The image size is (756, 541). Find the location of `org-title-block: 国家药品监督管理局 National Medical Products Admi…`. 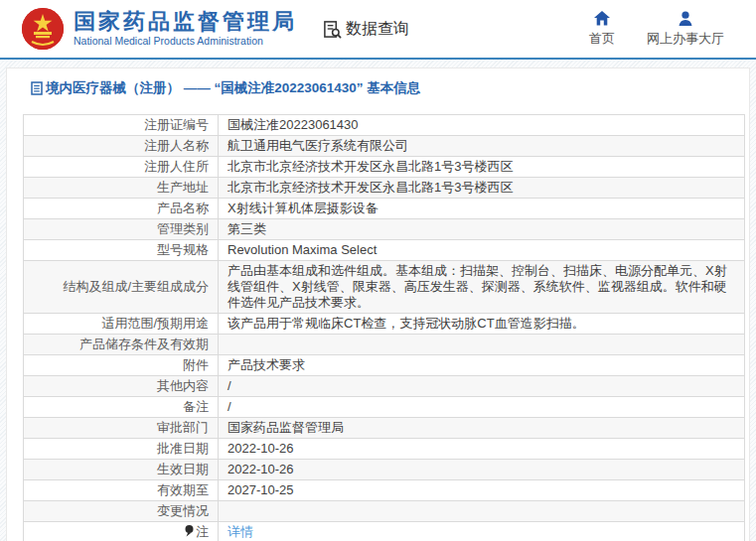

org-title-block: 国家药品监督管理局 National Medical Products Admi… is located at coordinates (185, 29).